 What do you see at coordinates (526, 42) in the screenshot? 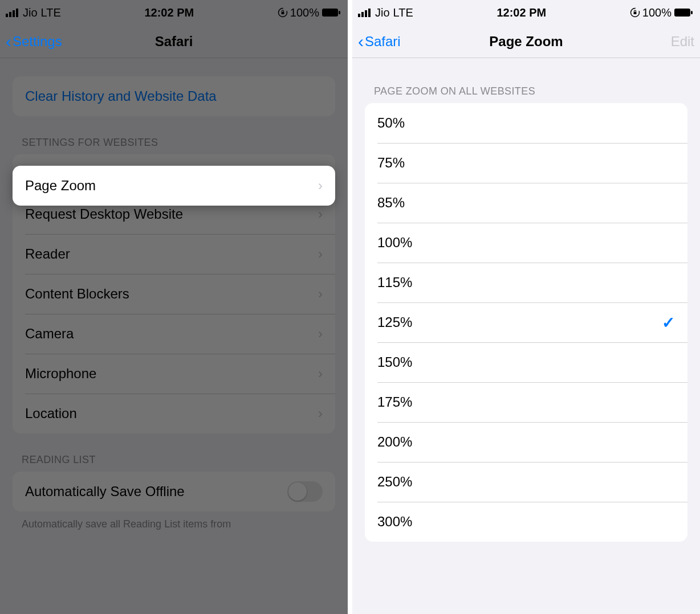
I see `nav-bar: ‹ Safari Page Zoom Edit` at bounding box center [526, 42].